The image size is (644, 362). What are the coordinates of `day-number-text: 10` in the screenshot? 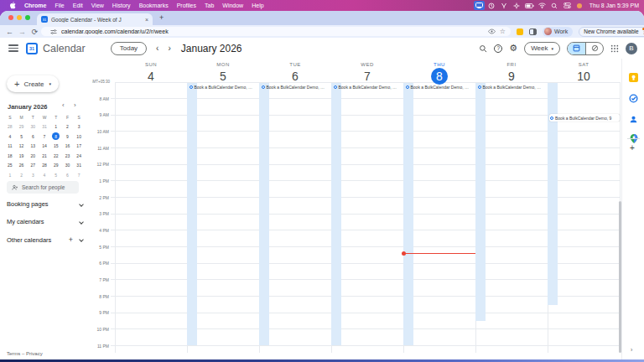 It's located at (584, 76).